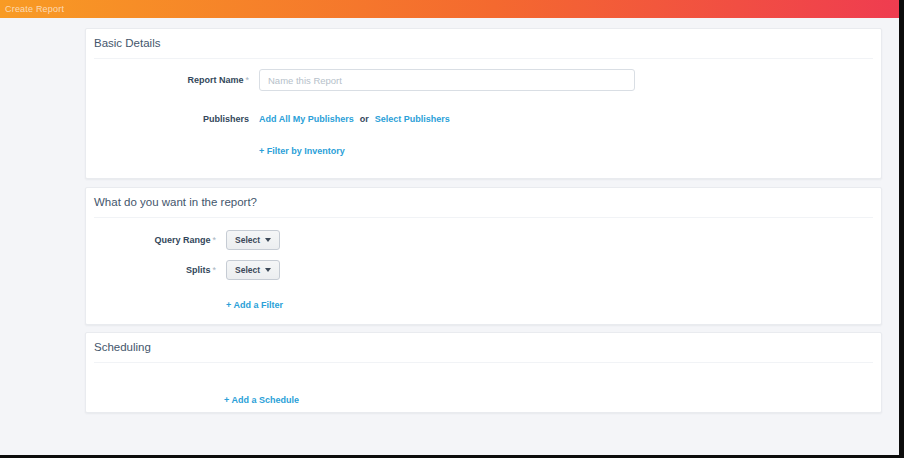 This screenshot has height=458, width=904. What do you see at coordinates (447, 80) in the screenshot?
I see `report-name-input` at bounding box center [447, 80].